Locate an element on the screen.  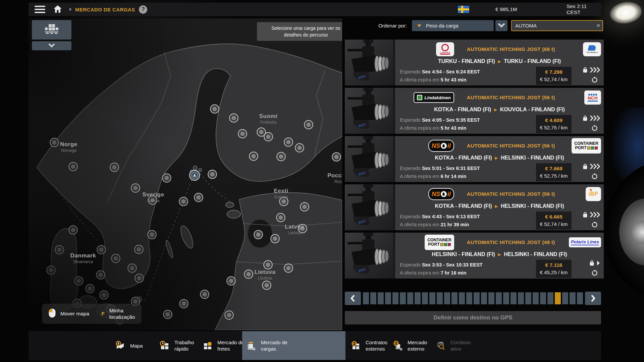
sort-dropdown: Peso da carga is located at coordinates (453, 25).